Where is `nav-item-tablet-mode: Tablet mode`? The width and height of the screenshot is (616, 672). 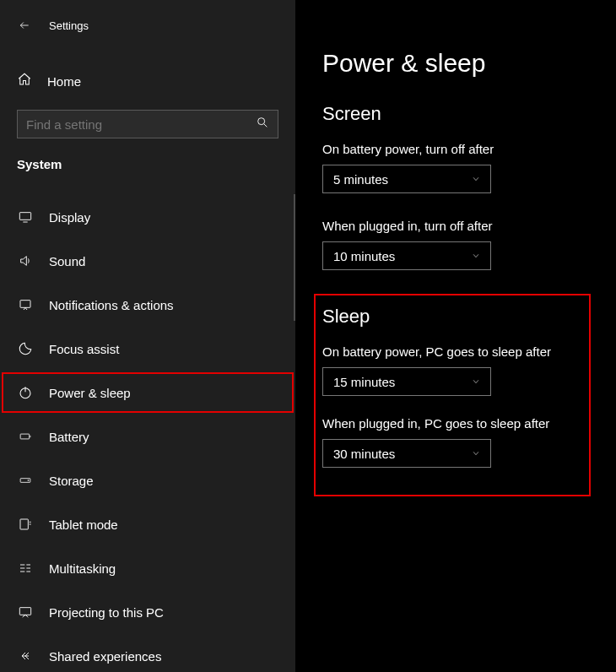 nav-item-tablet-mode: Tablet mode is located at coordinates (148, 524).